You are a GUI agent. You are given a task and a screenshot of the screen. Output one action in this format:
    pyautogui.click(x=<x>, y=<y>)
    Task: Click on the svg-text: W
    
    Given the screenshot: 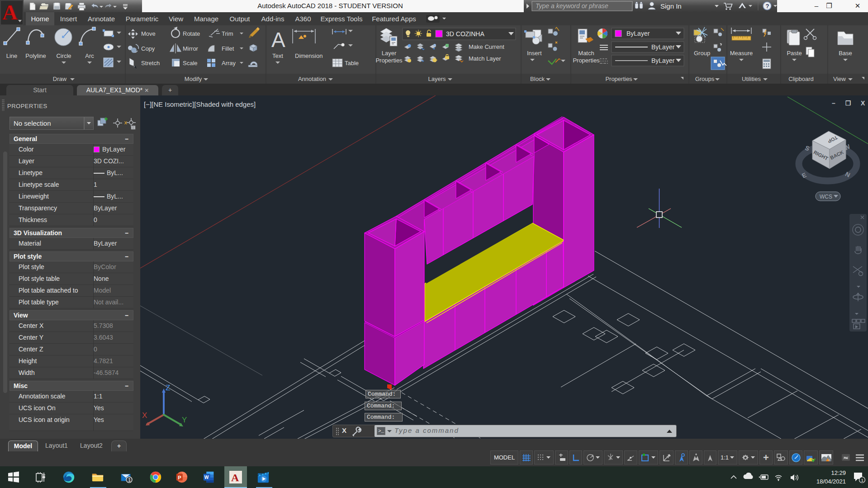 What is the action you would take?
    pyautogui.click(x=207, y=478)
    